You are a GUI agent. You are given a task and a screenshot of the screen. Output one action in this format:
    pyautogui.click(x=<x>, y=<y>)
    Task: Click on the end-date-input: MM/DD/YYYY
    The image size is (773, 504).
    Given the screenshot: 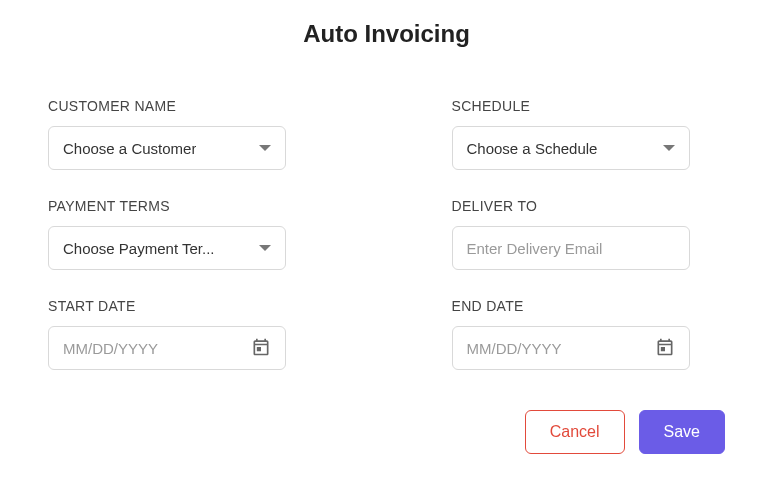 What is the action you would take?
    pyautogui.click(x=571, y=348)
    